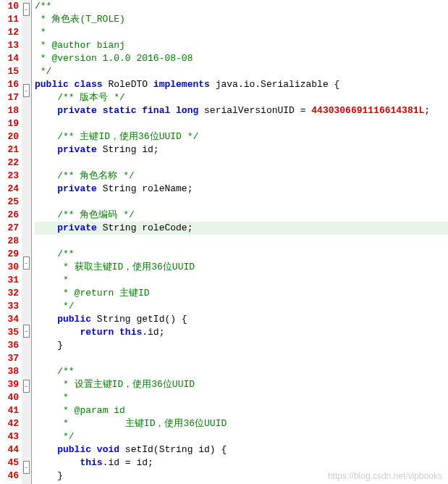 The height and width of the screenshot is (484, 448). I want to click on line-number: 41, so click(9, 411).